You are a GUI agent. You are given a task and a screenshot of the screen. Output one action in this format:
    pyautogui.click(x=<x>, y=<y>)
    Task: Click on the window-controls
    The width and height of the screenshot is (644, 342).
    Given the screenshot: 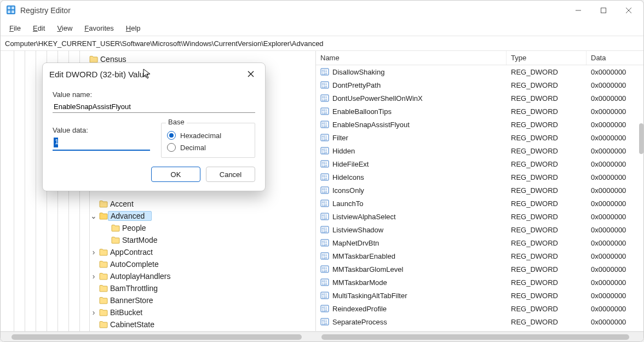 What is the action you would take?
    pyautogui.click(x=603, y=10)
    